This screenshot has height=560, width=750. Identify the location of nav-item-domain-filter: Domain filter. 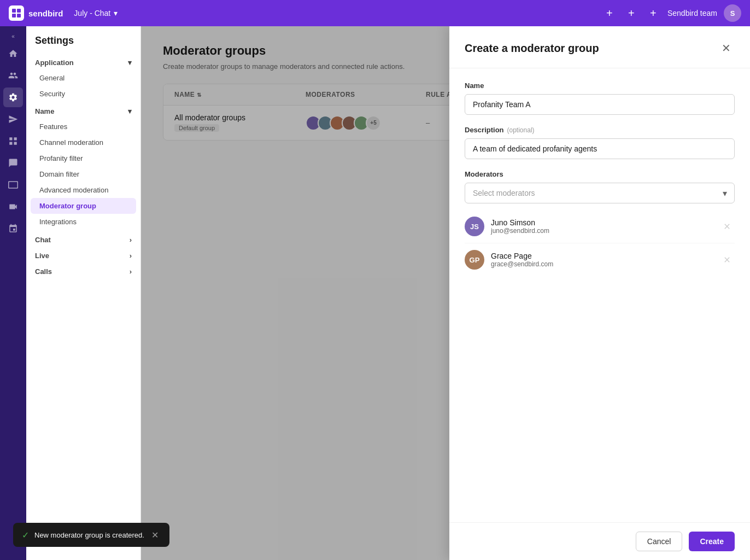
(83, 174).